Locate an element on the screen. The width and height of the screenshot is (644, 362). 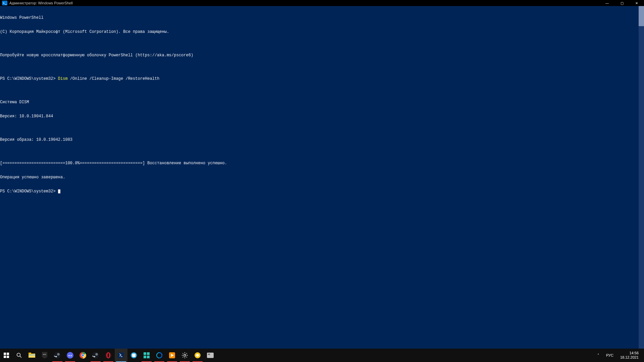
taskbar-file-explorer is located at coordinates (32, 355).